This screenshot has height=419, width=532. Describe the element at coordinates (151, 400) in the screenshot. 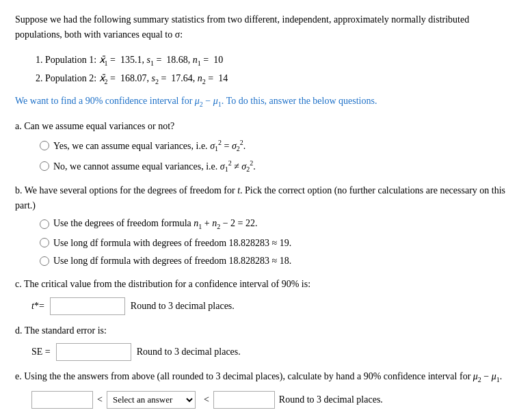

I see `part-e-select: Select an answer` at that location.